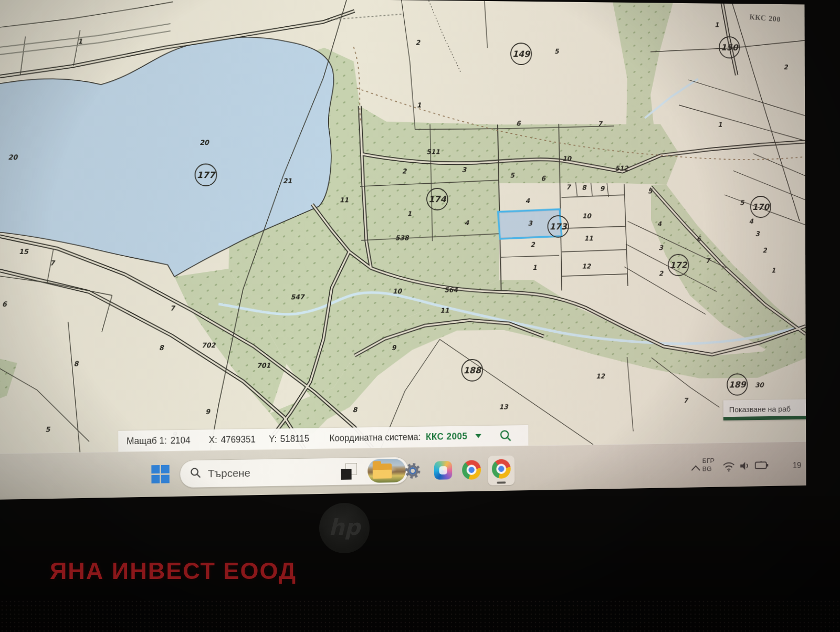 The width and height of the screenshot is (840, 632). What do you see at coordinates (738, 385) in the screenshot?
I see `parcel-group-number: 189` at bounding box center [738, 385].